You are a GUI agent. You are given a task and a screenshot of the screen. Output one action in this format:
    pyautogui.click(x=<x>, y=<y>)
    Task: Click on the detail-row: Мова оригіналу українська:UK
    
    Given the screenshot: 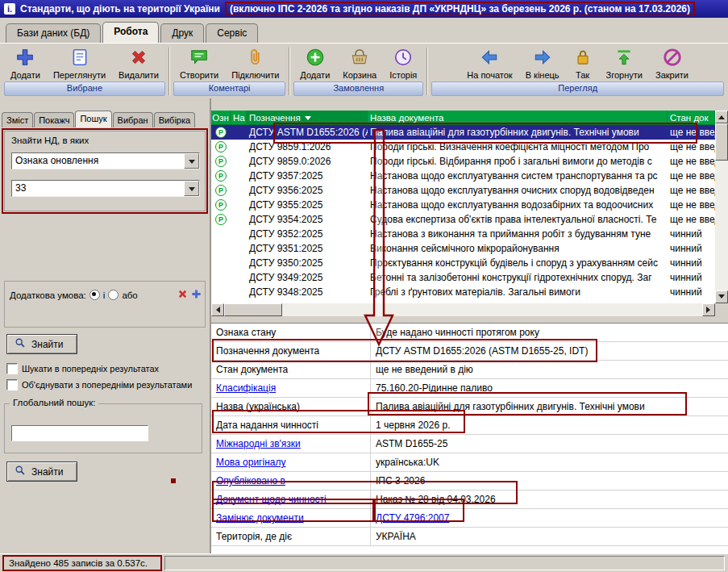 What is the action you would take?
    pyautogui.click(x=469, y=463)
    